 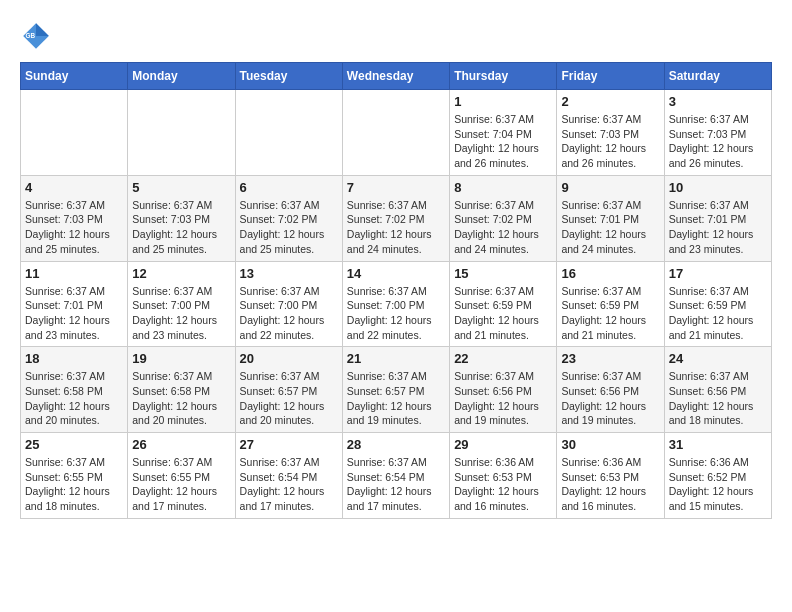 What do you see at coordinates (396, 304) in the screenshot?
I see `calendar-cell: 14Sunrise: 6:37 AM Sunset: 7:00 PM Dayli…` at bounding box center [396, 304].